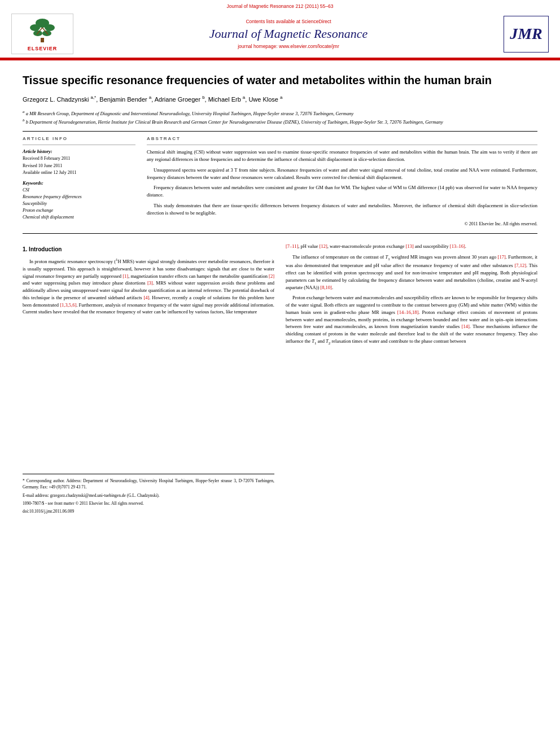 Image resolution: width=560 pixels, height=747 pixels. Describe the element at coordinates (342, 182) in the screenshot. I see `abstract-col: ABSTRACT Chemical shift imaging (CSI) wi…` at that location.